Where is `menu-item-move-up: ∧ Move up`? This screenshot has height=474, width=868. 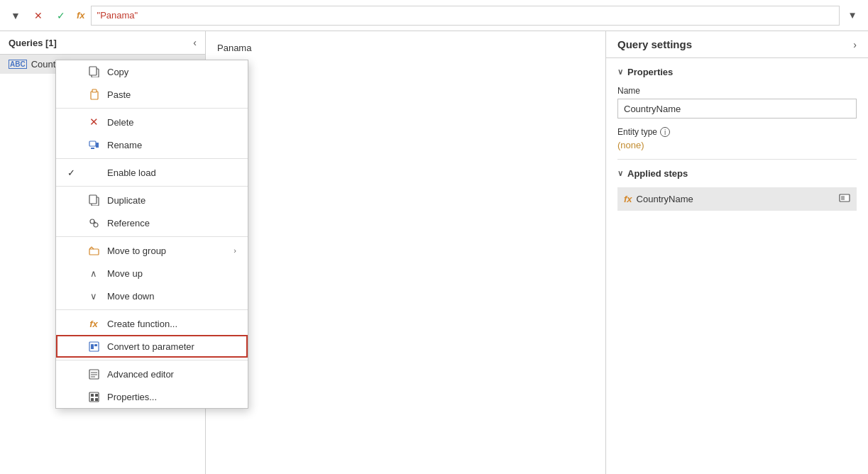 menu-item-move-up: ∧ Move up is located at coordinates (152, 273).